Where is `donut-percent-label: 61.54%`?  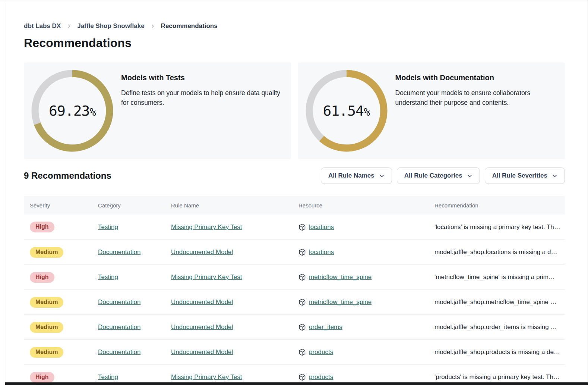
donut-percent-label: 61.54% is located at coordinates (347, 111).